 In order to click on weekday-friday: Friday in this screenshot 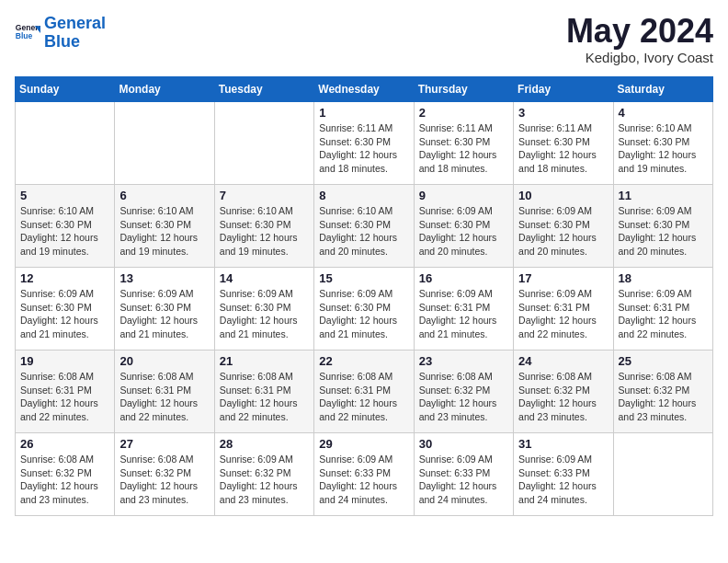, I will do `click(563, 90)`.